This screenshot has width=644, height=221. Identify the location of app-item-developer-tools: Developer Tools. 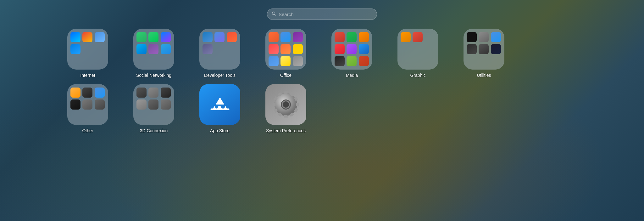
(220, 53).